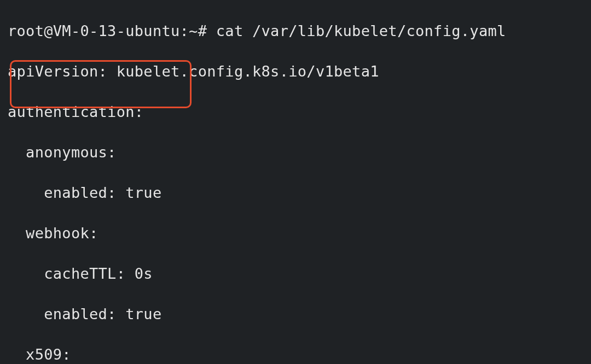  Describe the element at coordinates (296, 113) in the screenshot. I see `output-line: authentication:` at that location.